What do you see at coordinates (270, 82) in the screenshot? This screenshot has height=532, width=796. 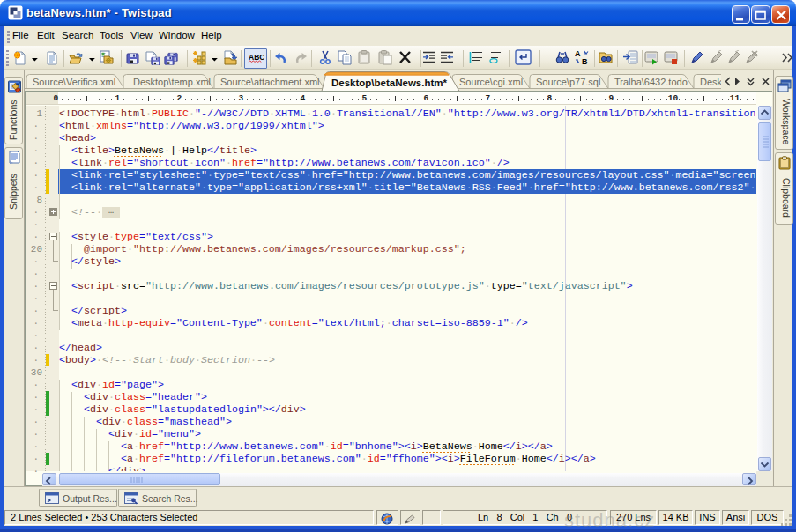 I see `svg-text: Source\attachment.xml` at bounding box center [270, 82].